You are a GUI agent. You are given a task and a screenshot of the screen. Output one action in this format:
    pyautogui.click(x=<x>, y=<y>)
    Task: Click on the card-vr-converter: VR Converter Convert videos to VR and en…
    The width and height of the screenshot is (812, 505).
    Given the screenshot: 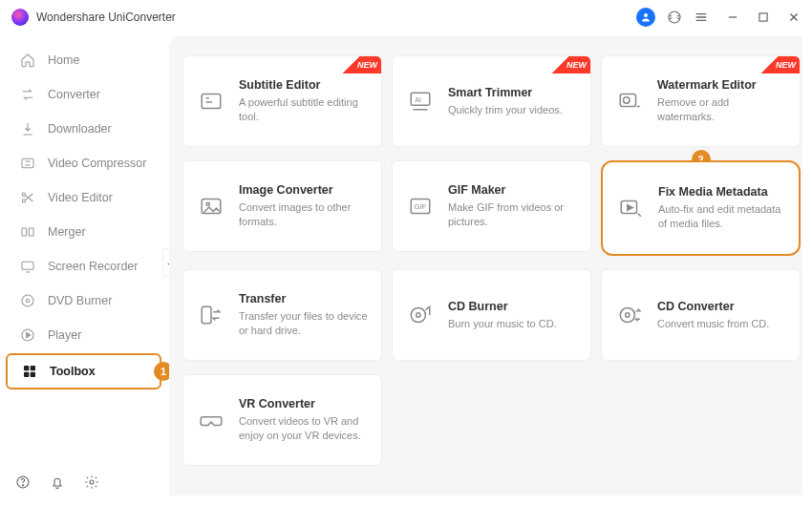 What is the action you would take?
    pyautogui.click(x=283, y=420)
    